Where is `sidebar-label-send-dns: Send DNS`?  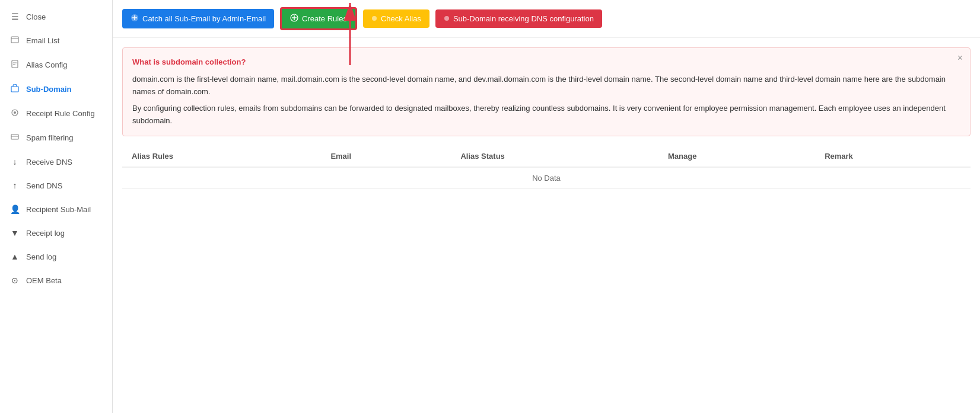
sidebar-label-send-dns: Send DNS is located at coordinates (44, 186).